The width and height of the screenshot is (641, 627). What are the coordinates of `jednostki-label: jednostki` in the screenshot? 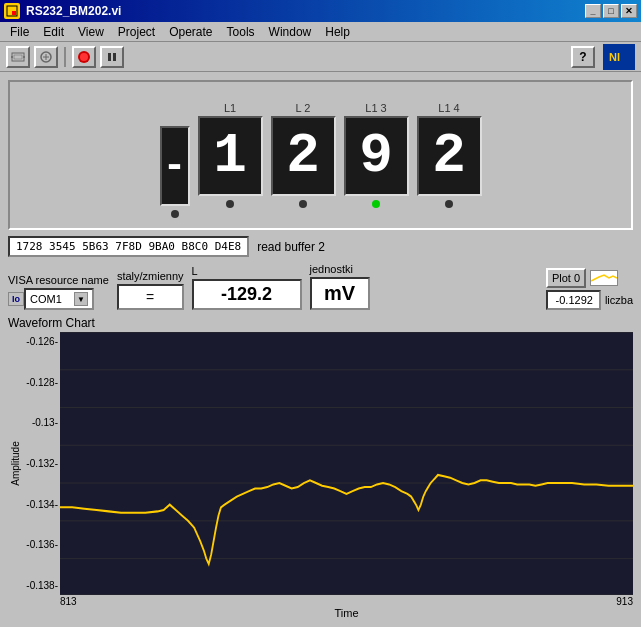 It's located at (340, 269).